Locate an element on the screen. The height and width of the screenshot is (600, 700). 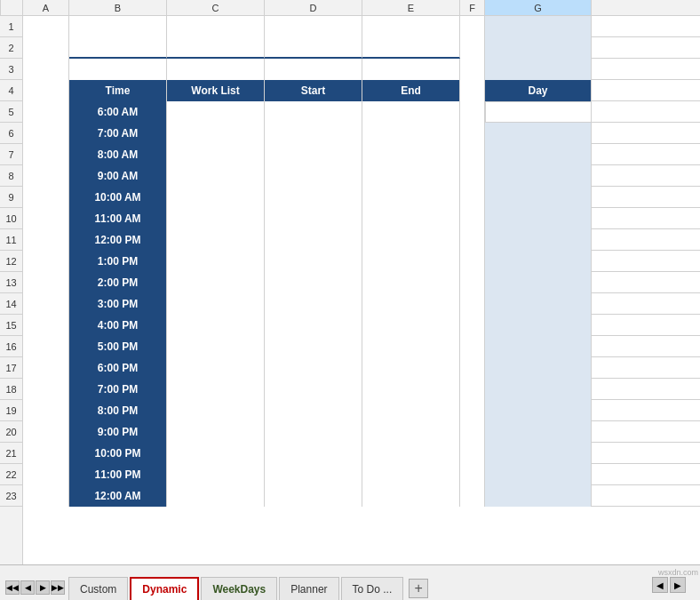
cell-f9 is located at coordinates (473, 197).